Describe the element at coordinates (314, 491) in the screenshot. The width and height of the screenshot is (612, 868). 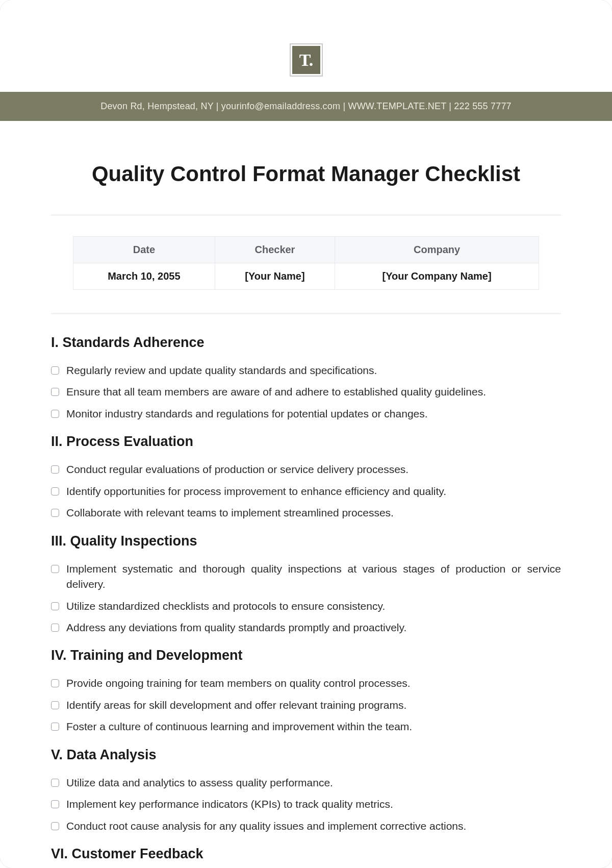
I see `checklist-text: Identify opportunities for process impro…` at that location.